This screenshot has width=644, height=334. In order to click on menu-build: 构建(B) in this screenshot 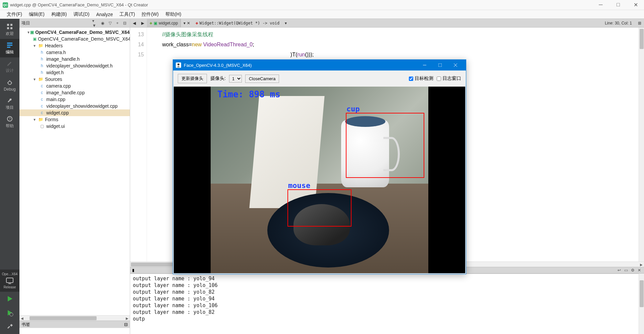, I will do `click(59, 14)`.